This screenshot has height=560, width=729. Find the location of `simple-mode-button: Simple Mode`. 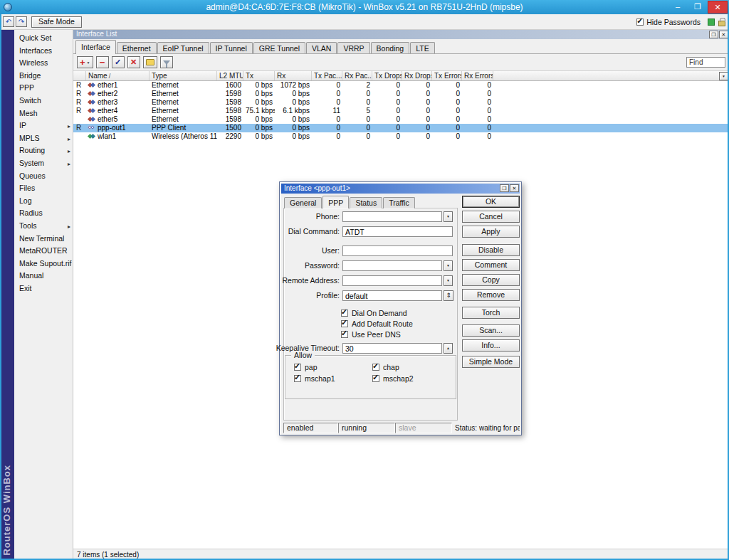

simple-mode-button: Simple Mode is located at coordinates (491, 361).